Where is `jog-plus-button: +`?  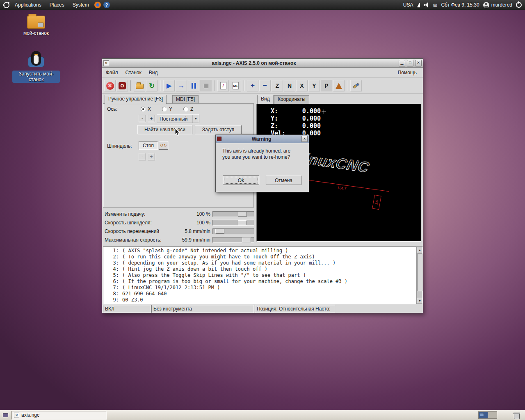
jog-plus-button: + is located at coordinates (151, 119).